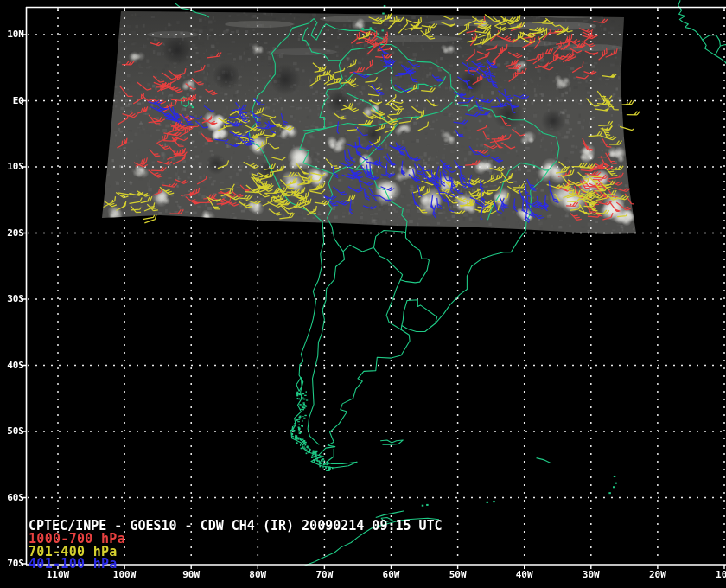  I want to click on lon-tick-label: 60W, so click(392, 575).